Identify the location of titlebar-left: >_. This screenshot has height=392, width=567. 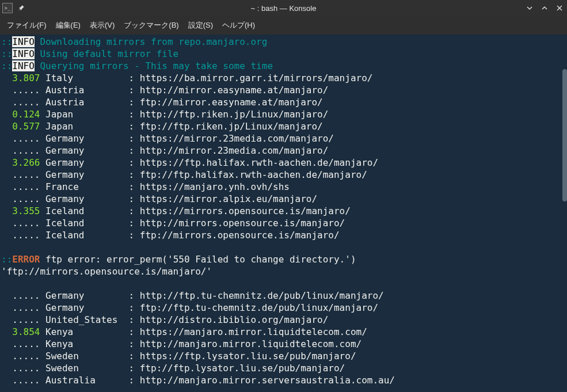
(14, 8).